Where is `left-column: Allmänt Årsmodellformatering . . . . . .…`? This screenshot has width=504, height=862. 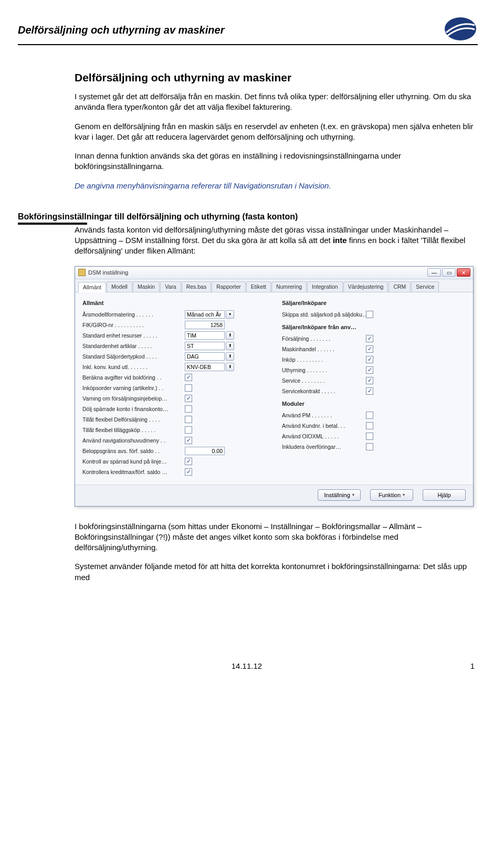
left-column: Allmänt Årsmodellformatering . . . . . .… is located at coordinates (174, 387).